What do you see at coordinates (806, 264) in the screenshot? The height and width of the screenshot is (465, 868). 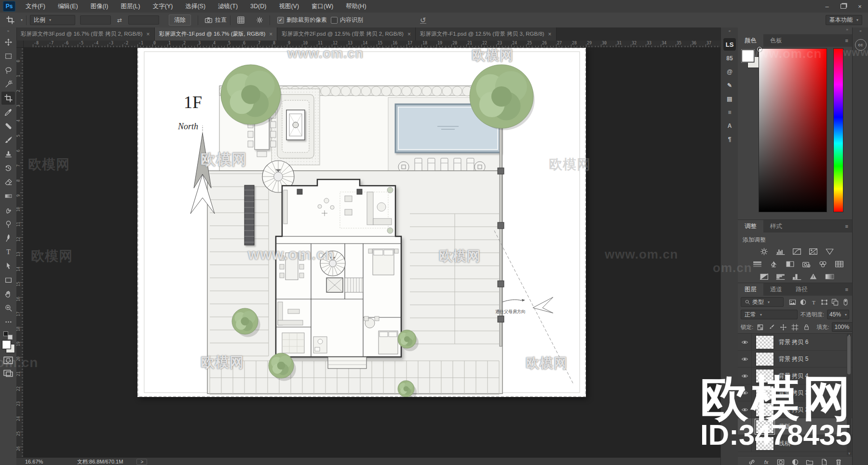 I see `photo-filter-icon` at bounding box center [806, 264].